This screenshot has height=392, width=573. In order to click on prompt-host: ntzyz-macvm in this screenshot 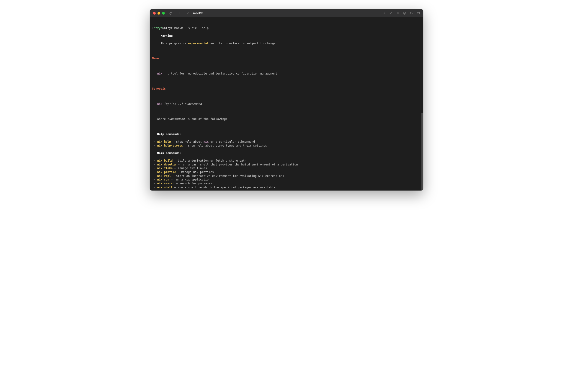, I will do `click(174, 28)`.